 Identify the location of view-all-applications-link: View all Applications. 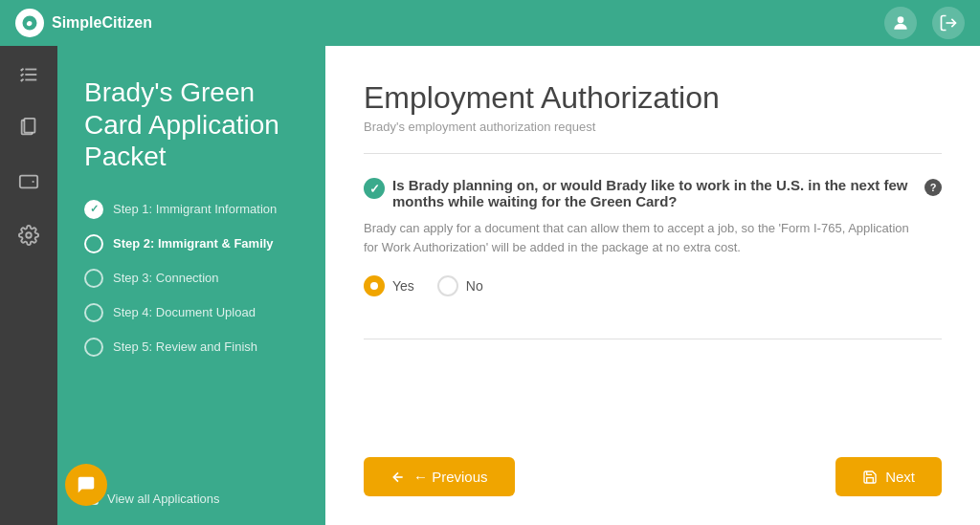
(191, 498).